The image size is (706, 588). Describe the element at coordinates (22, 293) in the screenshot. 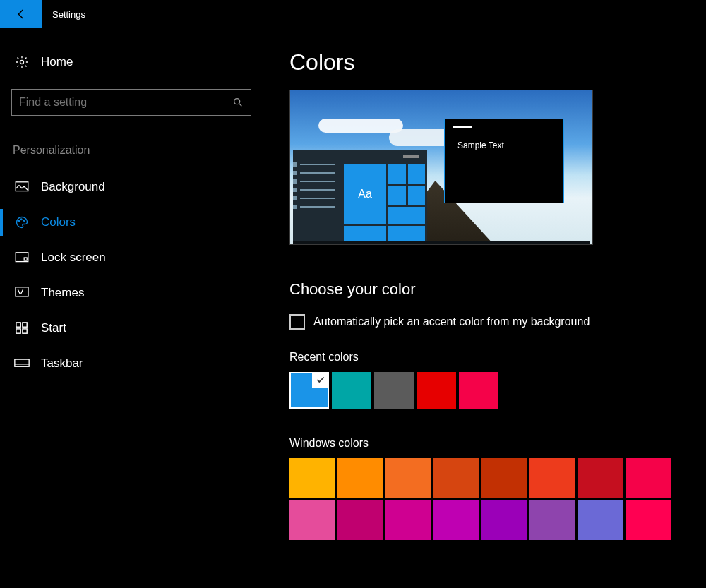

I see `themes-icon` at that location.